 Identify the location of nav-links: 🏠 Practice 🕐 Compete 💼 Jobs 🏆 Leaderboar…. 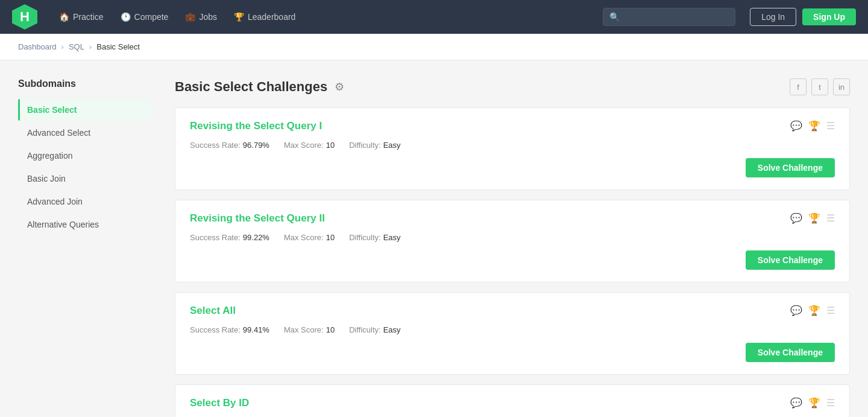
(320, 17).